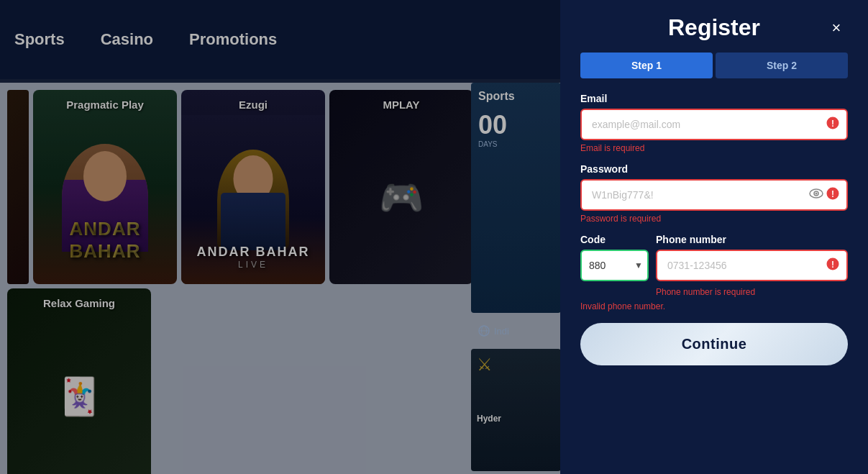  I want to click on email-input, so click(714, 124).